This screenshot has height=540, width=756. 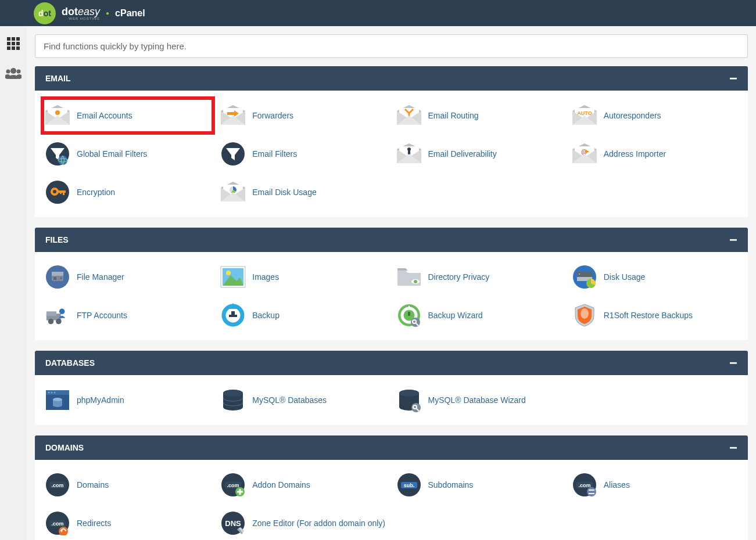 I want to click on users-icon, so click(x=13, y=74).